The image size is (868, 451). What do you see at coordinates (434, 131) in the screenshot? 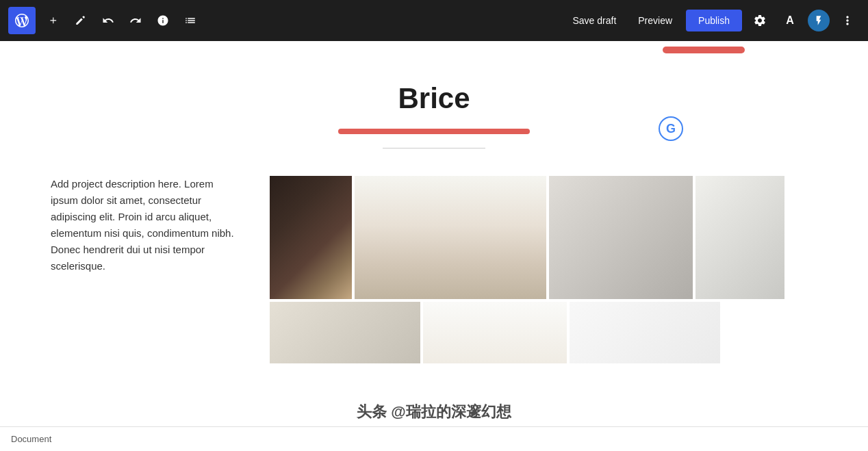
I see `red-accent-bar` at bounding box center [434, 131].